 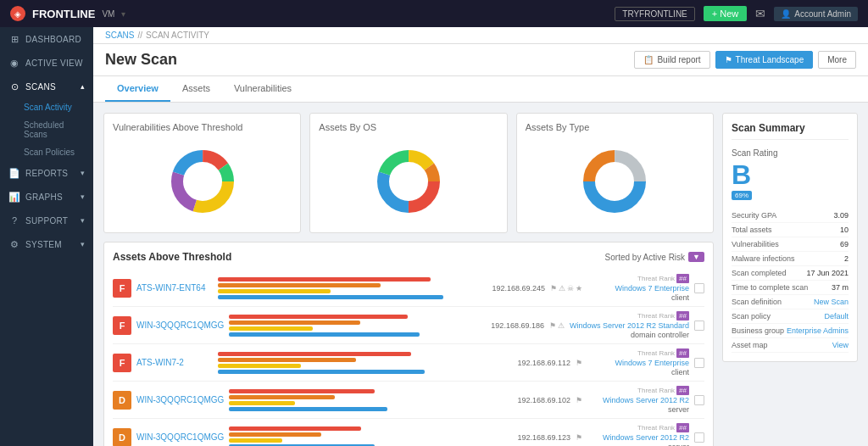 I want to click on tab-overview: Overview, so click(x=137, y=89).